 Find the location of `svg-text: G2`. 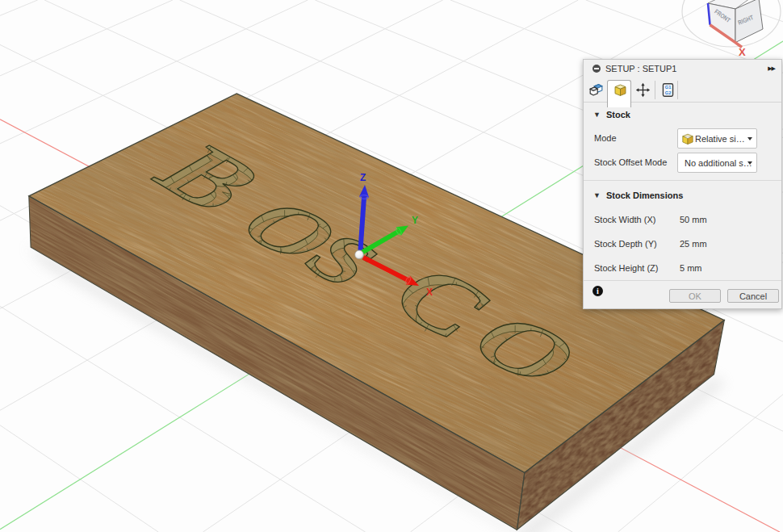

svg-text: G2 is located at coordinates (668, 93).